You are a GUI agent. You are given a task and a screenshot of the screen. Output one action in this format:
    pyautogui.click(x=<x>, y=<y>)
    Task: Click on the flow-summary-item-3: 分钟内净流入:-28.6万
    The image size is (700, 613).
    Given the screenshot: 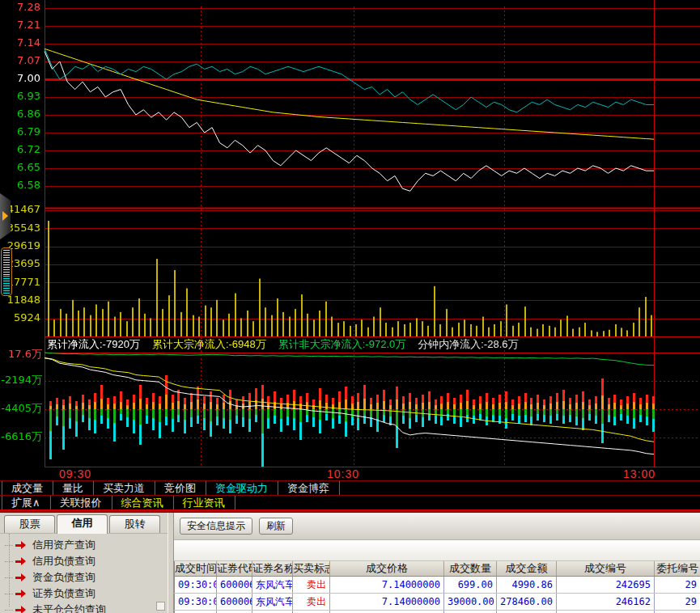 What is the action you would take?
    pyautogui.click(x=468, y=345)
    